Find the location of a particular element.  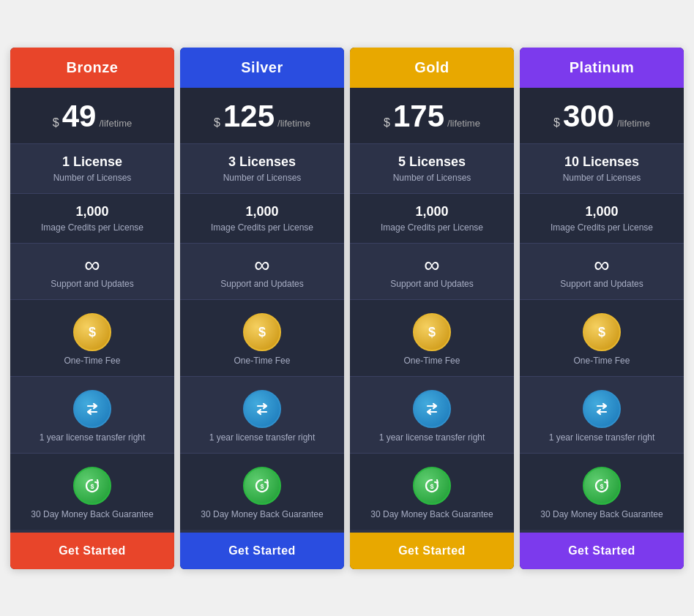

guarantee-label-platinum: 30 Day Money Back Guarantee is located at coordinates (602, 514).